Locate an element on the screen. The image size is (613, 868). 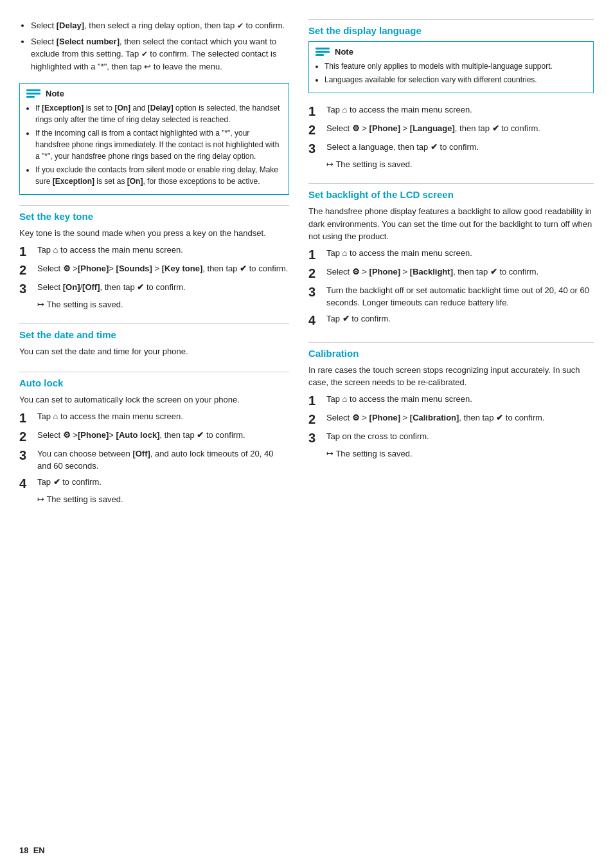
section-title-date-time: Set the date and time is located at coordinates (154, 332).